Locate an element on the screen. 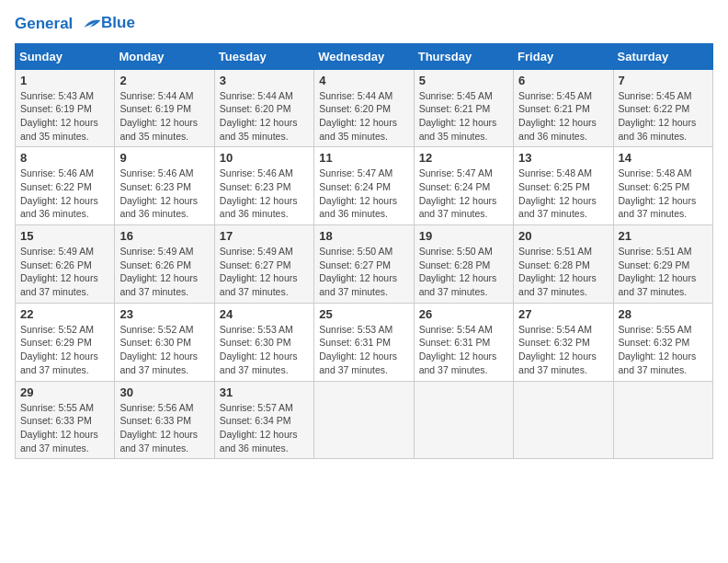  calendar-day-3: 3Sunrise: 5:44 AM Sunset: 6:20 PM Daylig… is located at coordinates (264, 109).